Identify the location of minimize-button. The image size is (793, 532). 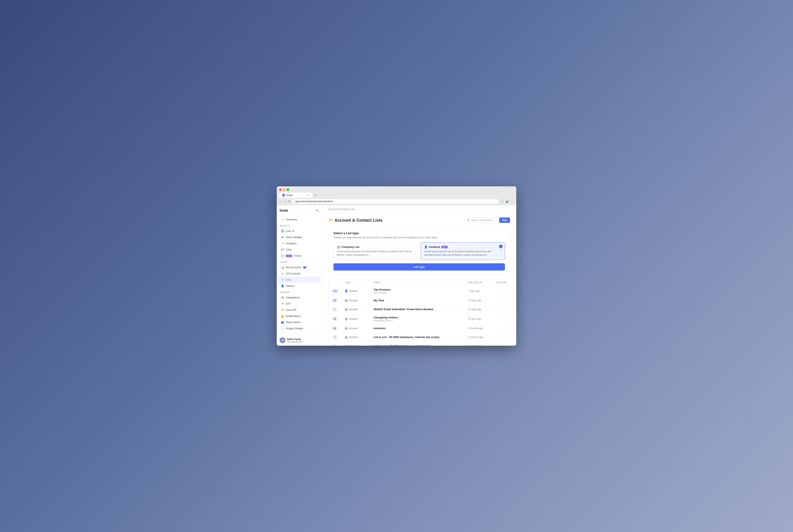
(284, 190).